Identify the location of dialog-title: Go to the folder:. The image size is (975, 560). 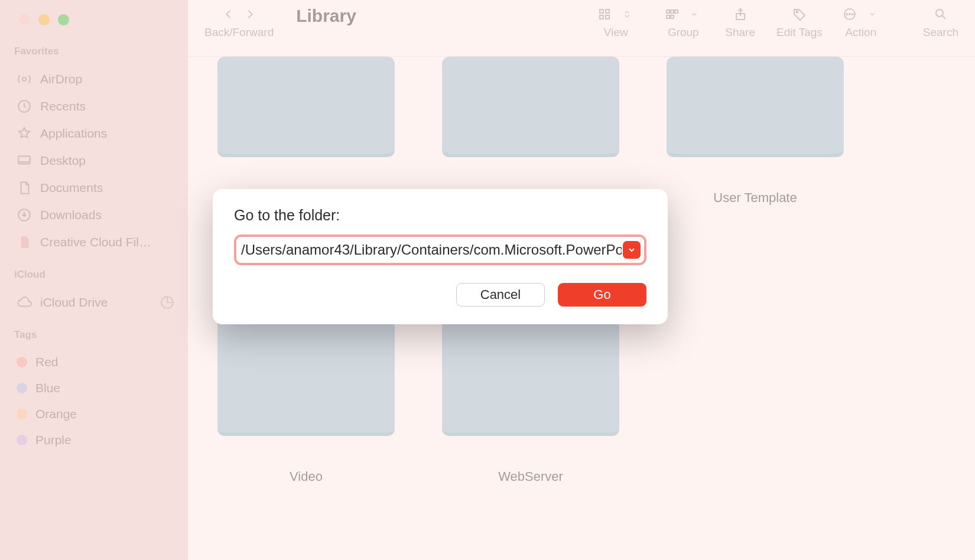
(440, 215).